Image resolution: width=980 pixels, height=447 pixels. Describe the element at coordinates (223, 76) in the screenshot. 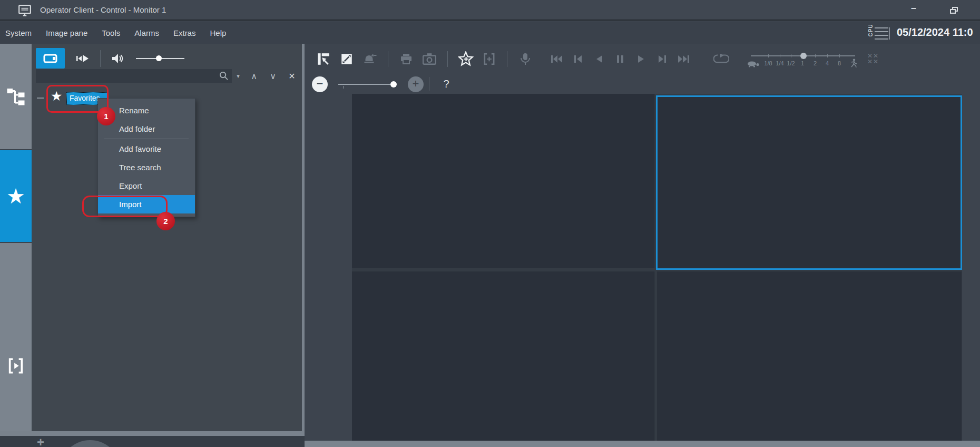

I see `search-icon` at that location.